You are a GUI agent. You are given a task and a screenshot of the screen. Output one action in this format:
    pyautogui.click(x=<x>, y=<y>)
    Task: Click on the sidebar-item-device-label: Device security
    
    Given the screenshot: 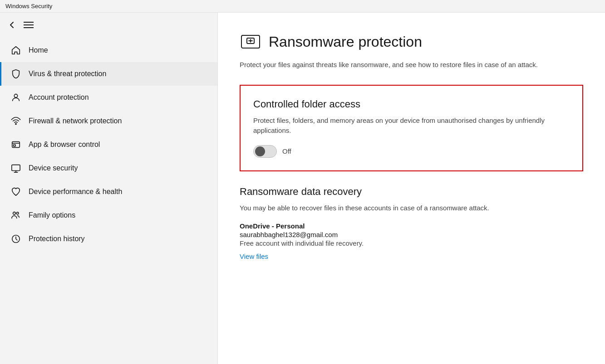 What is the action you would take?
    pyautogui.click(x=53, y=168)
    